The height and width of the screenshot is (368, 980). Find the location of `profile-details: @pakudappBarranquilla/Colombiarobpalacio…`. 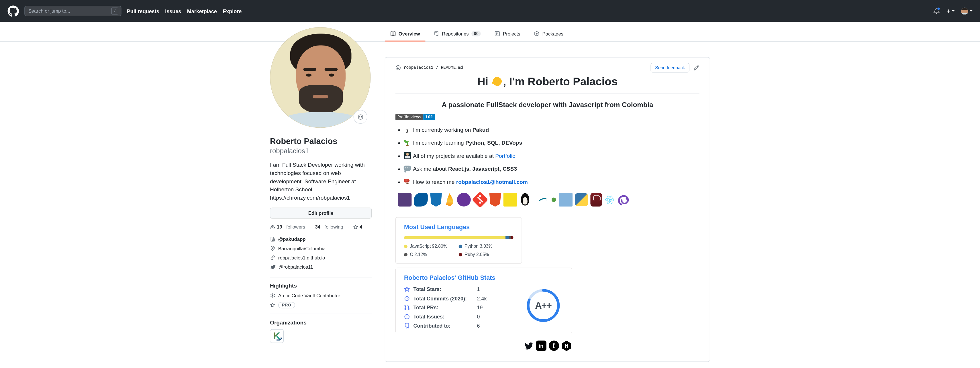

profile-details: @pakudappBarranquilla/Colombiarobpalacio… is located at coordinates (321, 253).